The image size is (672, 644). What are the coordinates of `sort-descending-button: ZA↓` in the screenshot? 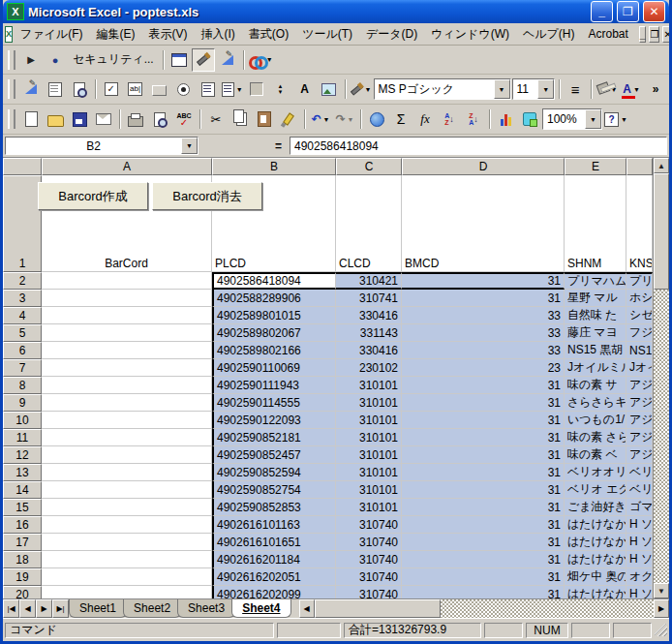 It's located at (473, 119).